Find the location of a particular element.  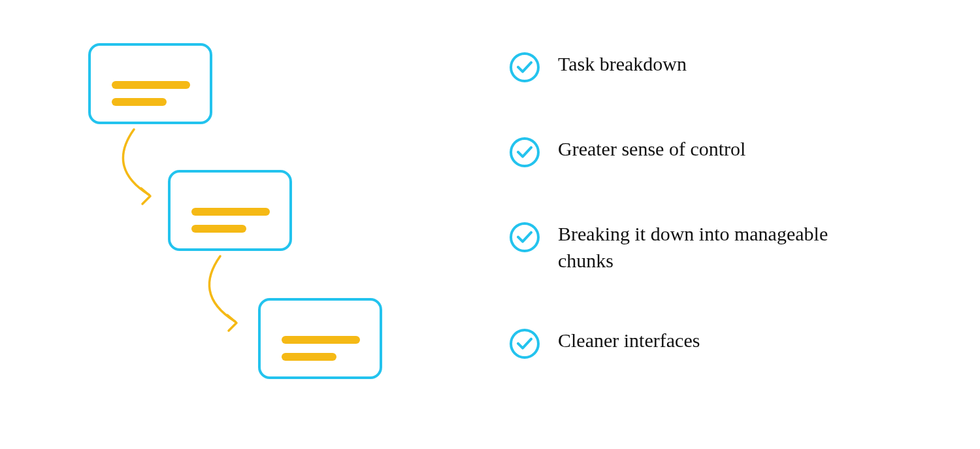

benefit-label: Greater sense of control is located at coordinates (652, 149).